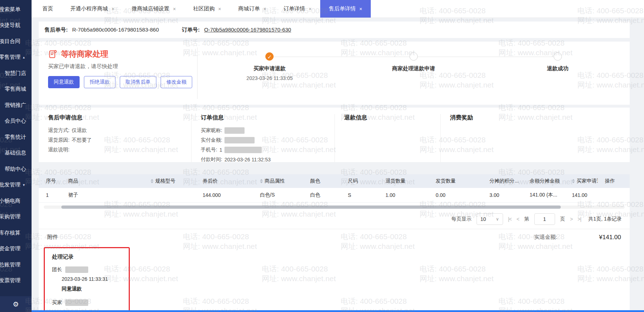  What do you see at coordinates (518, 219) in the screenshot?
I see `prev-page-button: <` at bounding box center [518, 219].